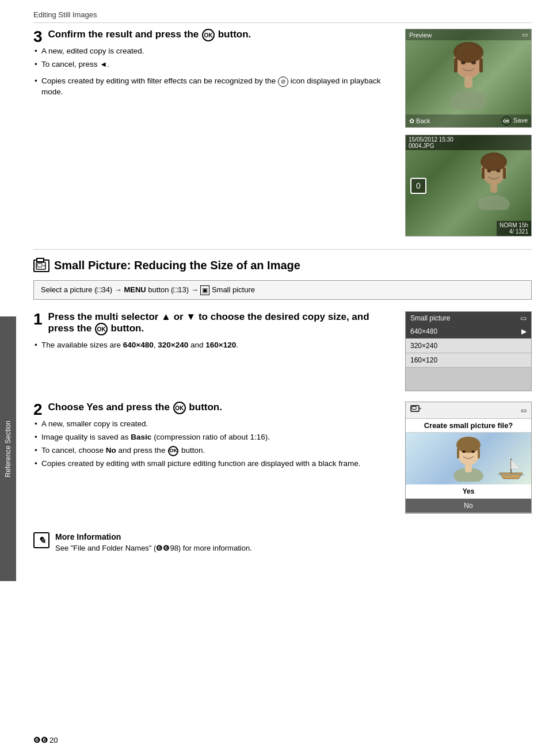 The width and height of the screenshot is (549, 756). What do you see at coordinates (214, 437) in the screenshot?
I see `step2-bullet-2: Image quality is saved as Basic (compres…` at bounding box center [214, 437].